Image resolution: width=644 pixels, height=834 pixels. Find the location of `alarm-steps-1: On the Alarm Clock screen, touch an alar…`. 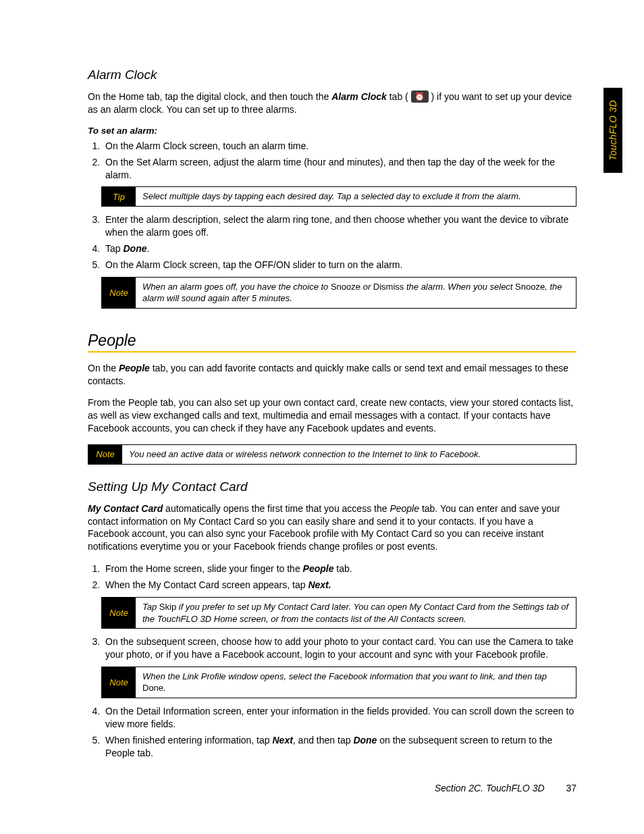

alarm-steps-1: On the Alarm Clock screen, touch an alar… is located at coordinates (332, 161).